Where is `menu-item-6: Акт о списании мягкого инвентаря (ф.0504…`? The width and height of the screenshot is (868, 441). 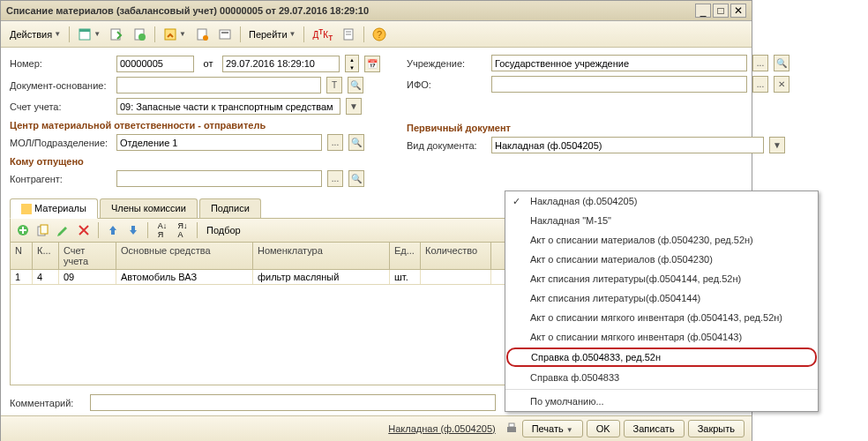
menu-item-6: Акт о списании мягкого инвентаря (ф.0504… is located at coordinates (662, 318).